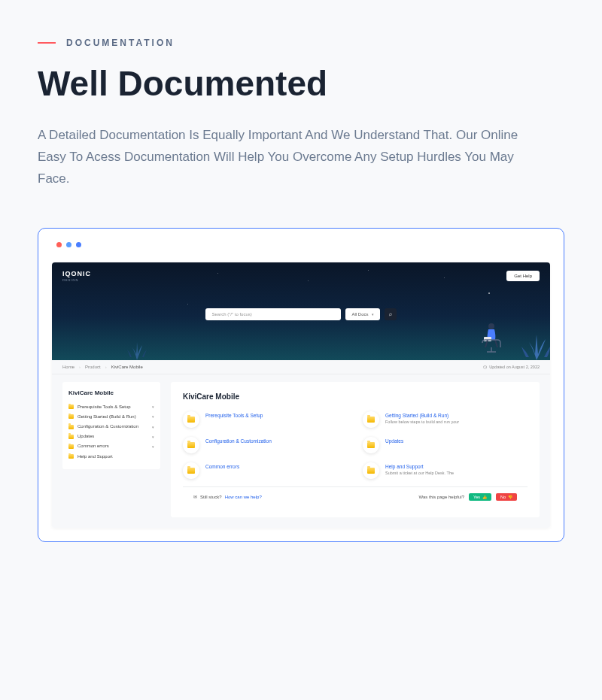 The image size is (602, 700). Describe the element at coordinates (111, 408) in the screenshot. I see `sidebar-item-prerequisite: Prerequisite Tools & Setup ▾` at that location.